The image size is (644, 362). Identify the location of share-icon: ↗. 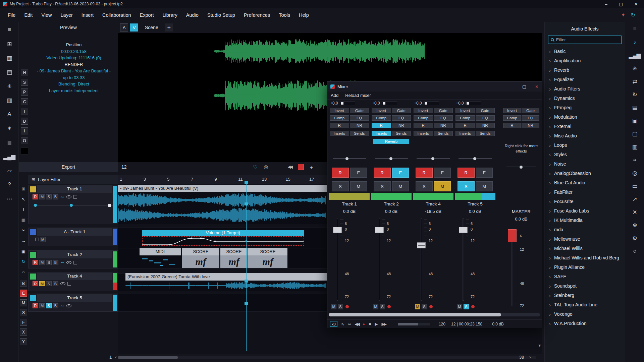
(635, 199).